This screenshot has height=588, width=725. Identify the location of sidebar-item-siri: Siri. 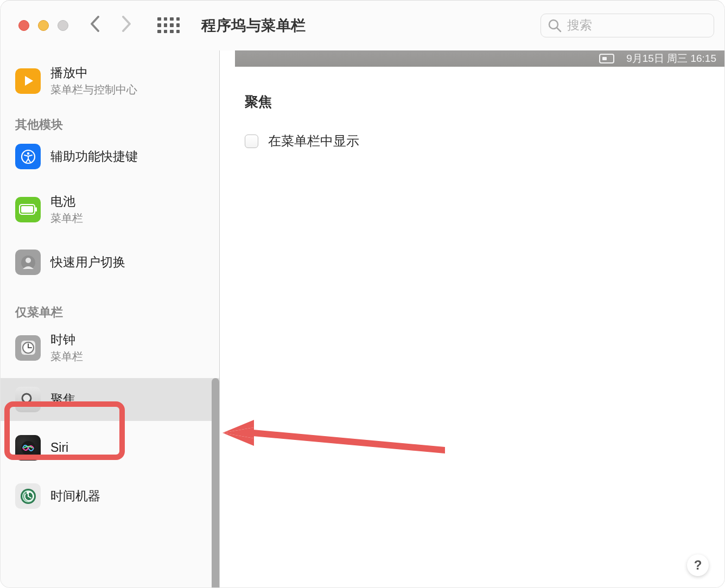
(110, 448).